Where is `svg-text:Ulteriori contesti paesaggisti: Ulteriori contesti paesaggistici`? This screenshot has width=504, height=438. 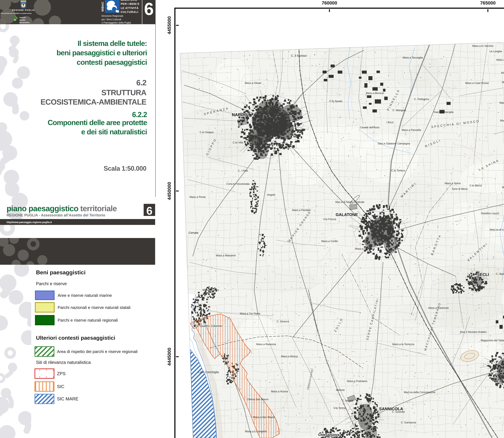
svg-text:Ulteriori contesti paesaggisti: Ulteriori contesti paesaggistici is located at coordinates (76, 338).